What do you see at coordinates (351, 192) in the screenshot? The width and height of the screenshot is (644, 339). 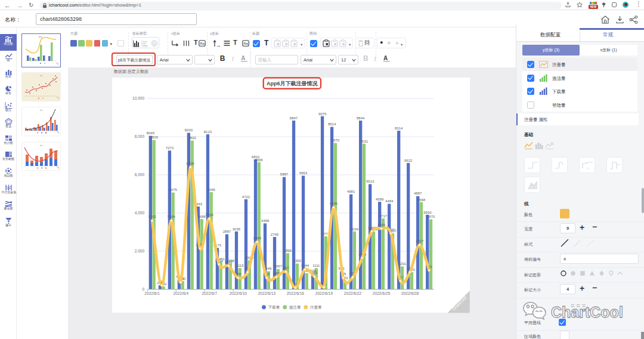 I see `svg-text: 4981` at bounding box center [351, 192].